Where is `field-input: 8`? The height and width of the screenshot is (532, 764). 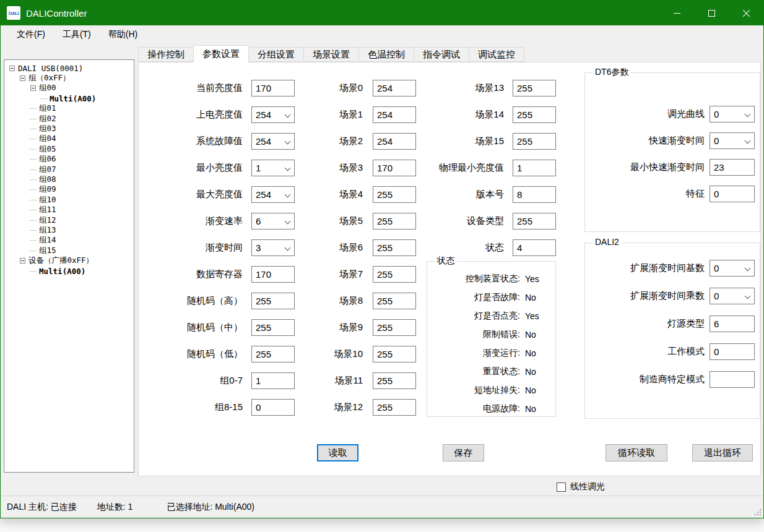
field-input: 8 is located at coordinates (534, 194).